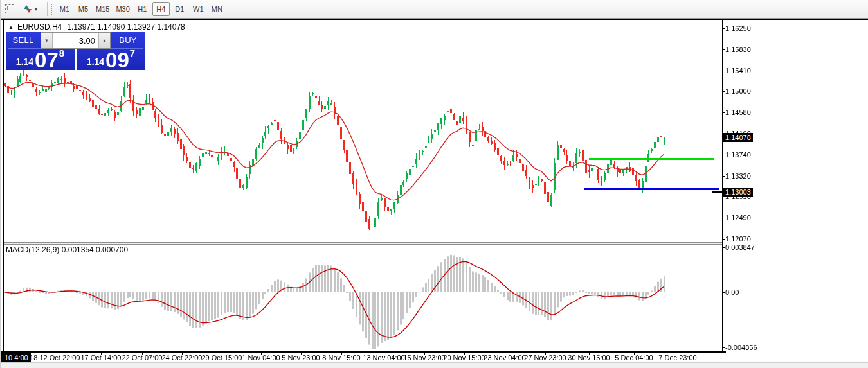 This screenshot has height=368, width=868. I want to click on dashed-box-glyph, so click(10, 9).